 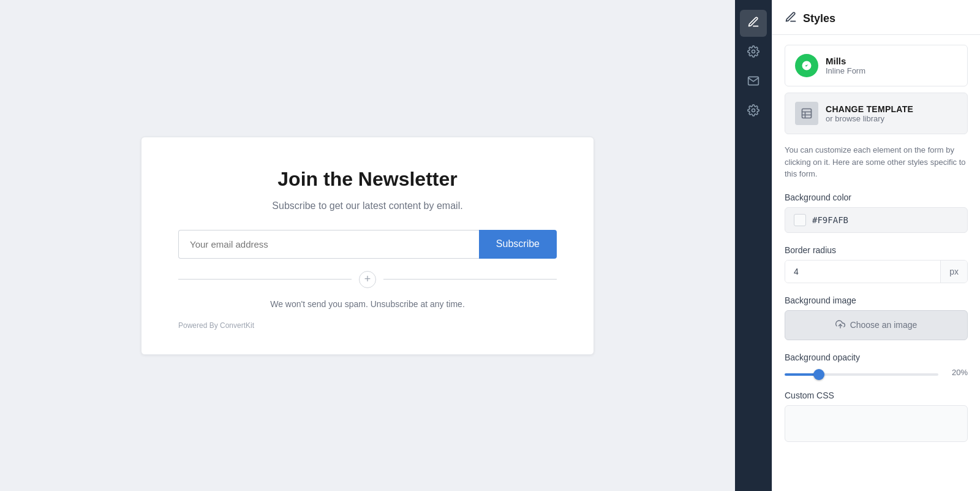 I want to click on styles-description: You can customize each element on the fo…, so click(x=876, y=162).